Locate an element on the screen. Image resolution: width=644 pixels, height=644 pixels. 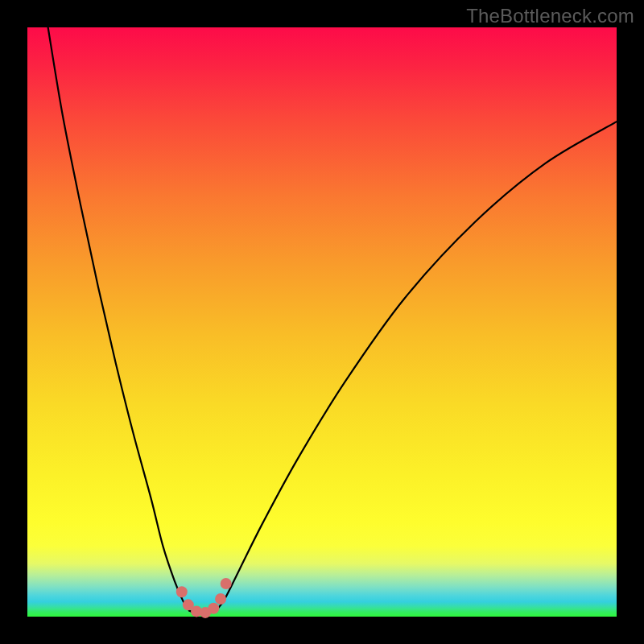
watermark-text: TheBottleneck.com is located at coordinates (551, 16).